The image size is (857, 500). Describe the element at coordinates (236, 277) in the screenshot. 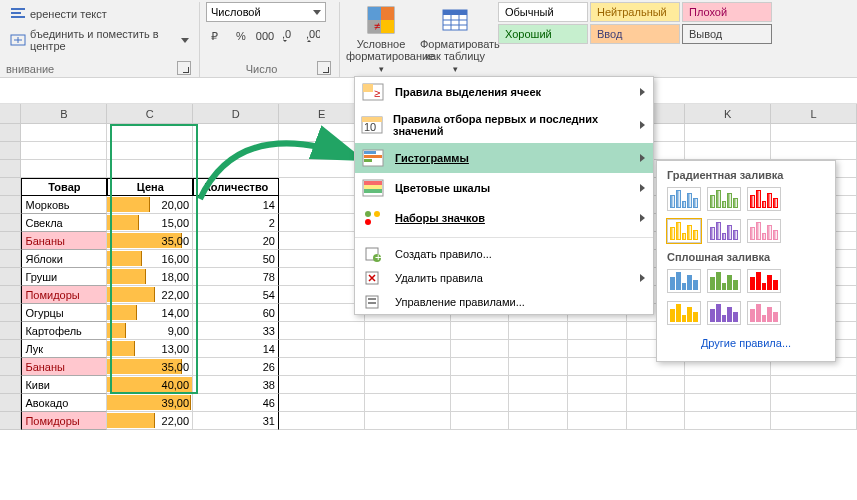

I see `cell-qty: 78` at that location.